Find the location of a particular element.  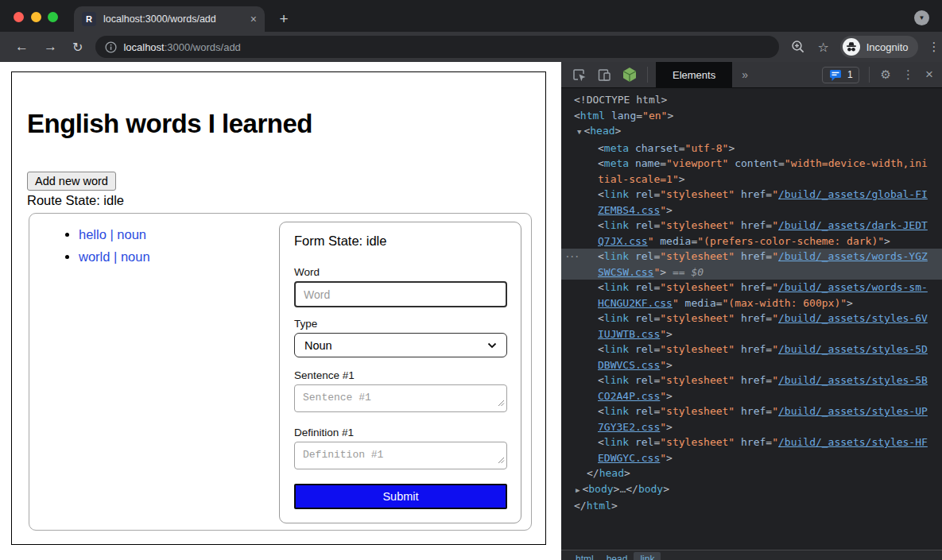

issues-count: 1 is located at coordinates (851, 75).